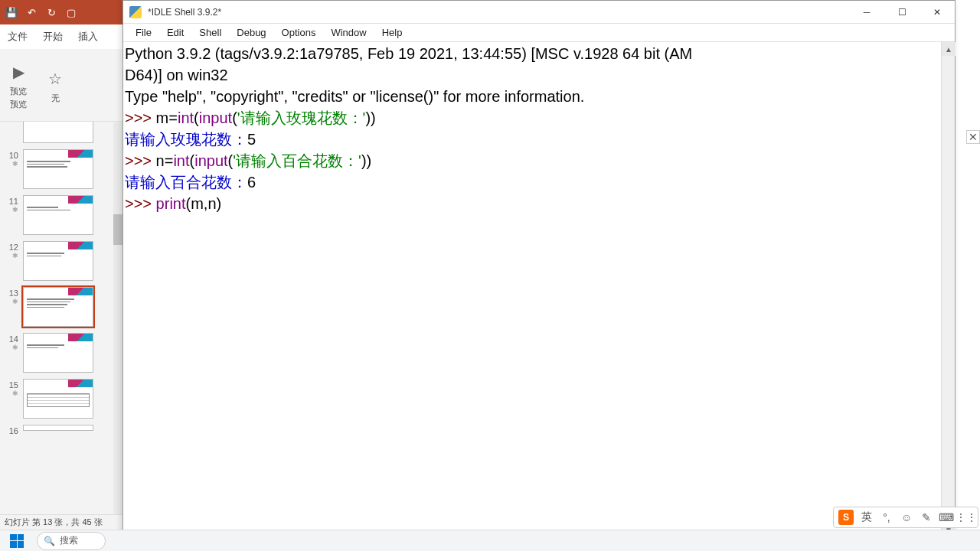  What do you see at coordinates (18, 104) in the screenshot?
I see `preview2-label: 预览` at bounding box center [18, 104].